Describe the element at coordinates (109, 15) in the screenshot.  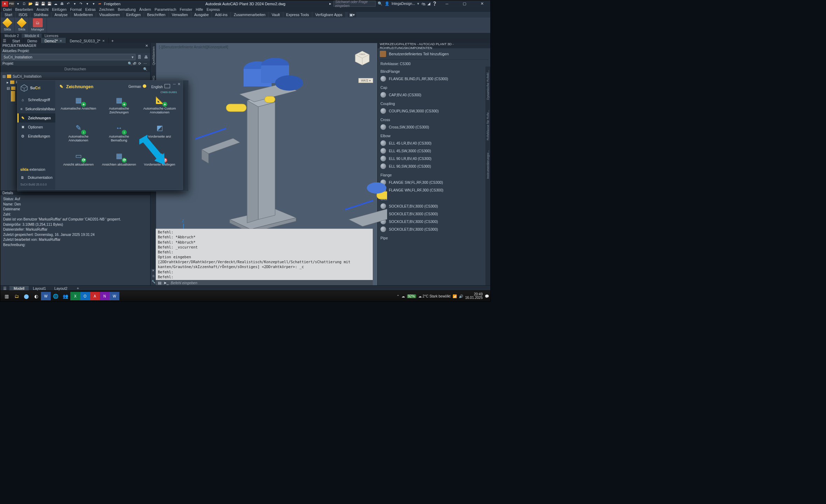
I see `ribbon-tab: Visualisieren` at that location.